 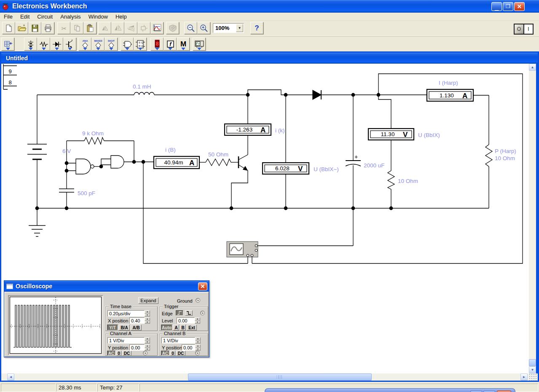 What do you see at coordinates (181, 353) in the screenshot?
I see `channel-b-dc-button: DC` at bounding box center [181, 353].